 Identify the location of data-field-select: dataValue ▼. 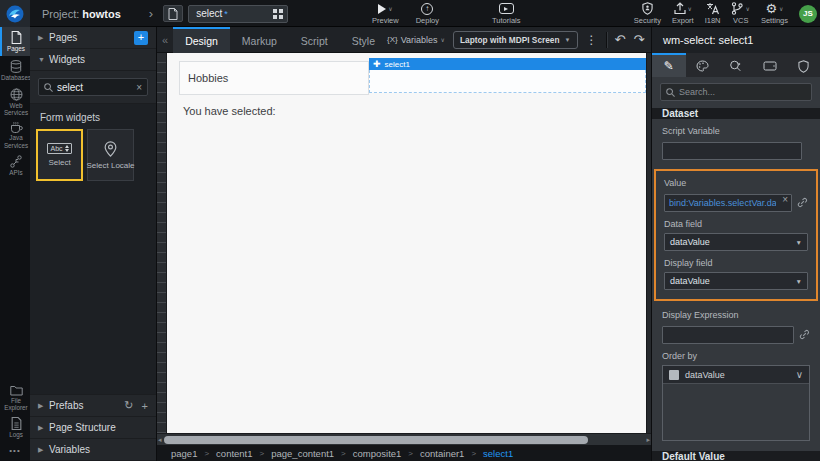
(736, 242).